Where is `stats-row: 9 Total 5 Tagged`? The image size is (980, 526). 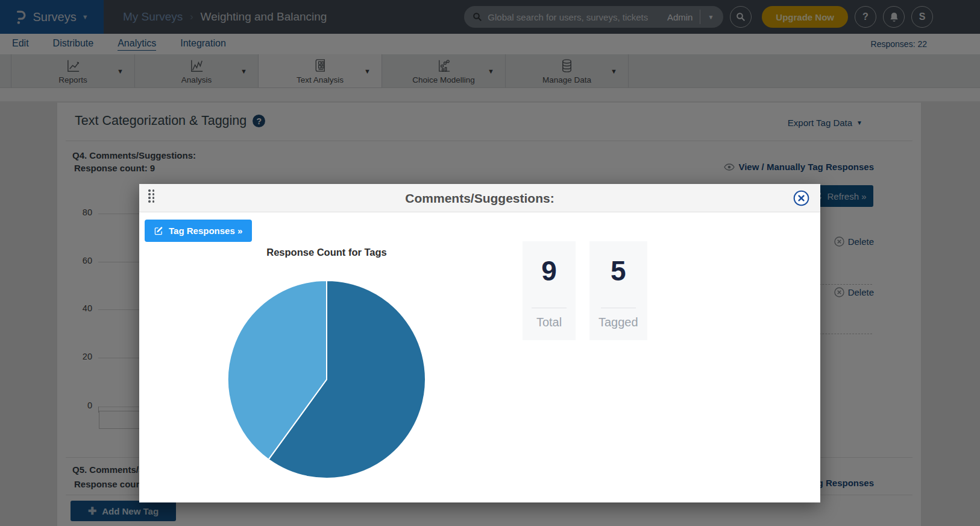
stats-row: 9 Total 5 Tagged is located at coordinates (585, 291).